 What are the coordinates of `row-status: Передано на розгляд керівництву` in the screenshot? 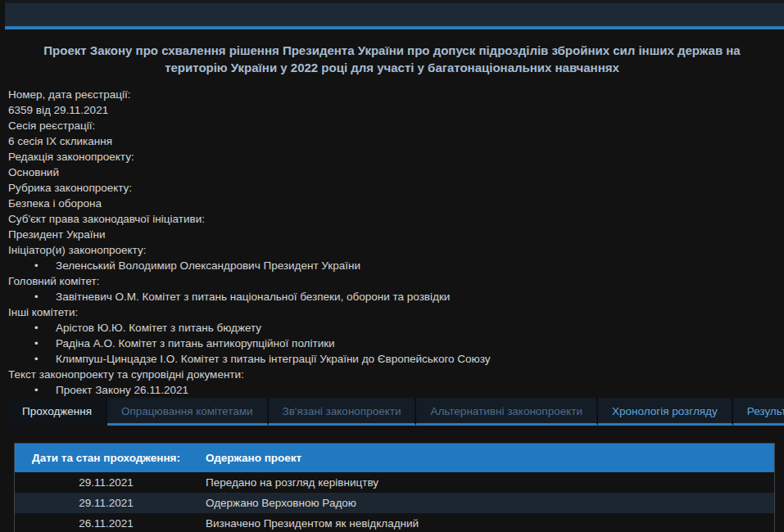 It's located at (486, 483).